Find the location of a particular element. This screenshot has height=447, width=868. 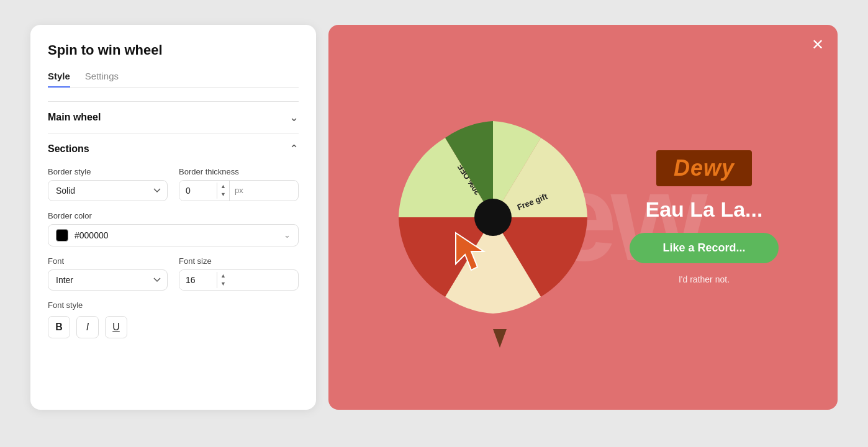

border-color-picker: #000000 ⌄ is located at coordinates (173, 235).